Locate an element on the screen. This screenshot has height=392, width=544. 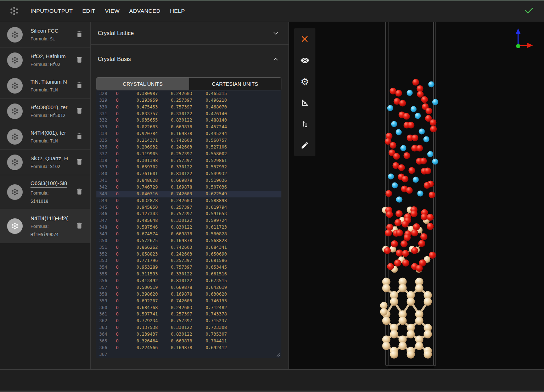
basis-line: 335O0.2143710.7426030.560757 is located at coordinates (189, 140).